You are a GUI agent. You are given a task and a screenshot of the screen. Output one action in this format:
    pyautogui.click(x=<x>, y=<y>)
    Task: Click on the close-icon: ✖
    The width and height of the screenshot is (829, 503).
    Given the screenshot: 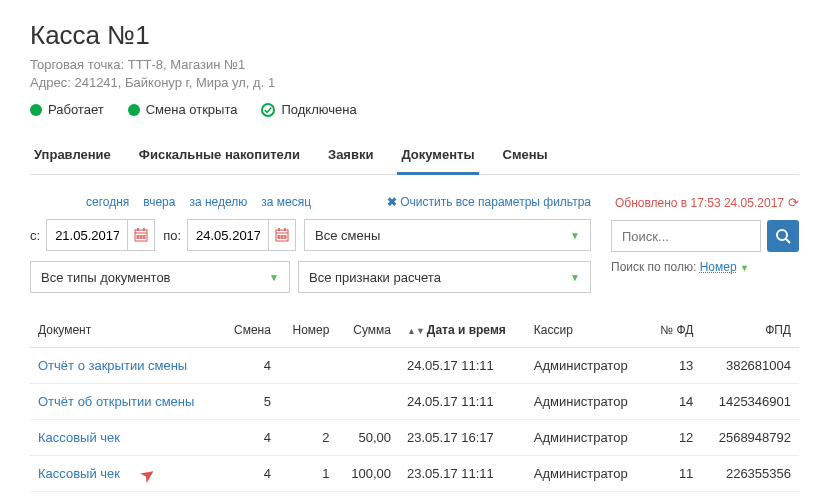 What is the action you would take?
    pyautogui.click(x=392, y=202)
    